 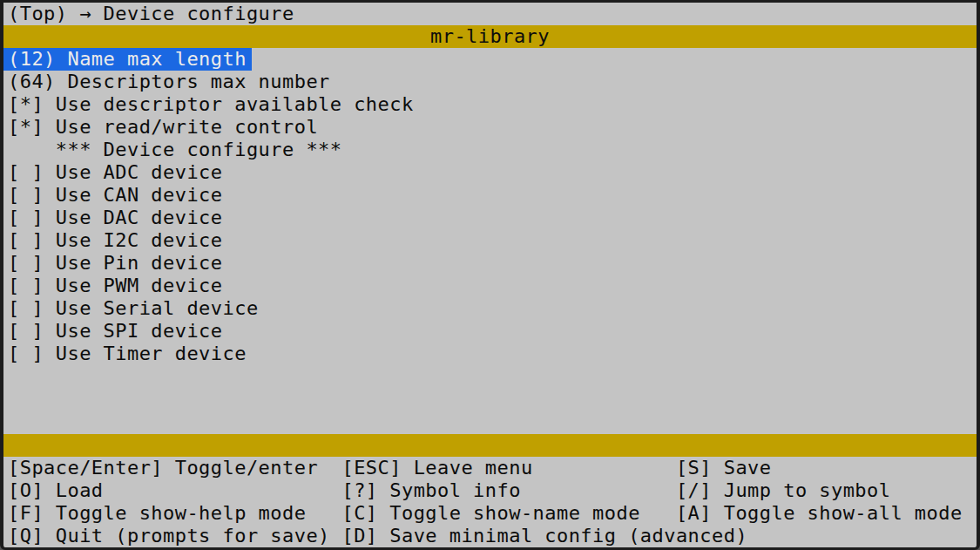 What do you see at coordinates (490, 445) in the screenshot?
I see `help-separator-bar` at bounding box center [490, 445].